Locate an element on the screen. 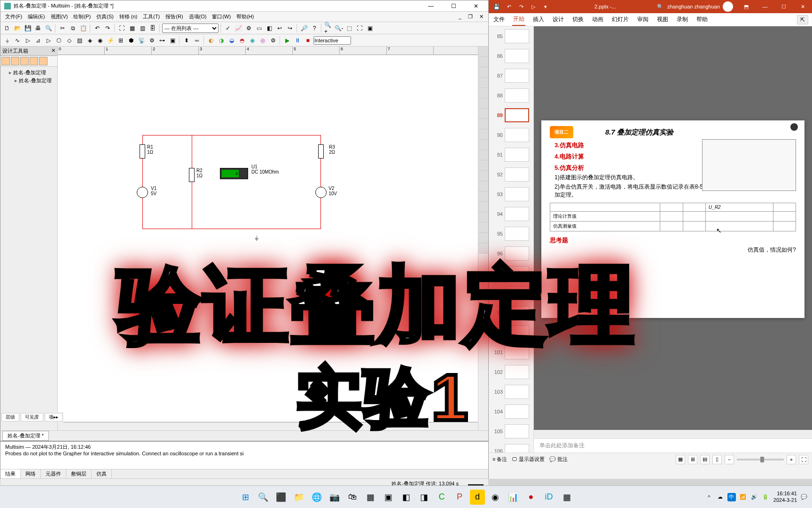 This screenshot has height=508, width=812. instrument-tek-icon is located at coordinates (483, 217).